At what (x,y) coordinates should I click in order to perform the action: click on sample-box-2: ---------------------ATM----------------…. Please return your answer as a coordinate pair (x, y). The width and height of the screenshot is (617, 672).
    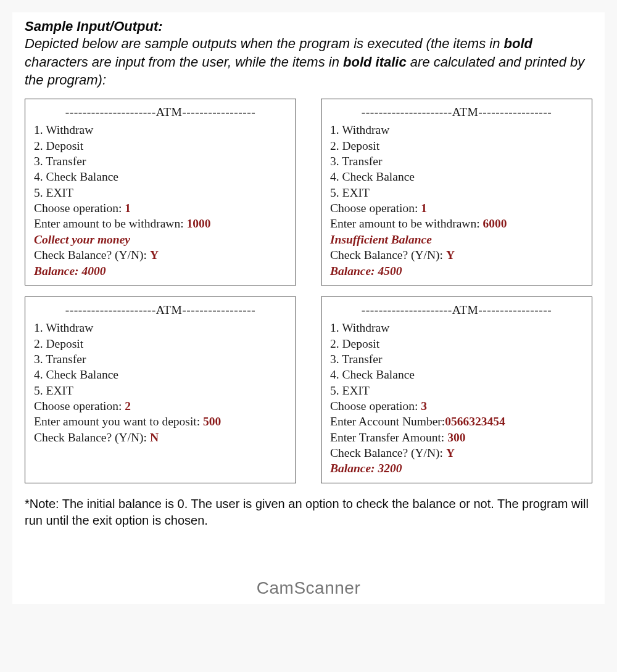
    Looking at the image, I should click on (457, 192).